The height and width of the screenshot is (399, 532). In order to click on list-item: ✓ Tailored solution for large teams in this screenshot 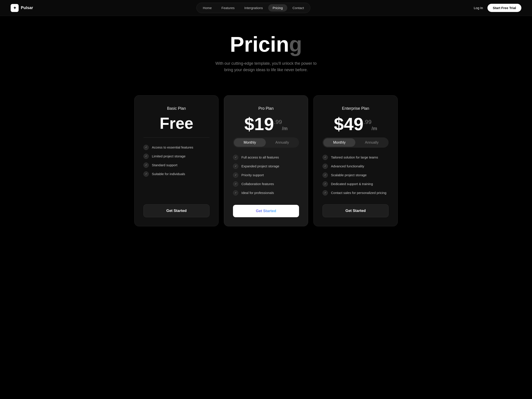, I will do `click(355, 157)`.